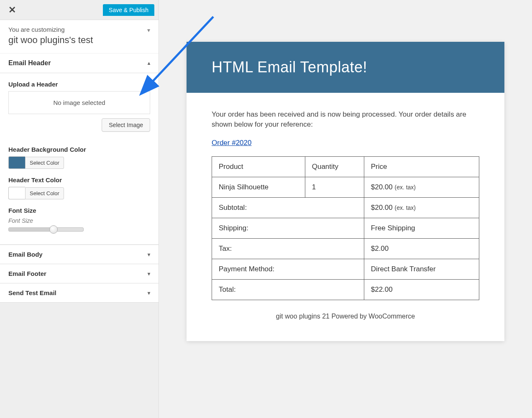 This screenshot has height=418, width=532. Describe the element at coordinates (345, 207) in the screenshot. I see `table-row: Subtotal:$20.00 (ex. tax)` at that location.